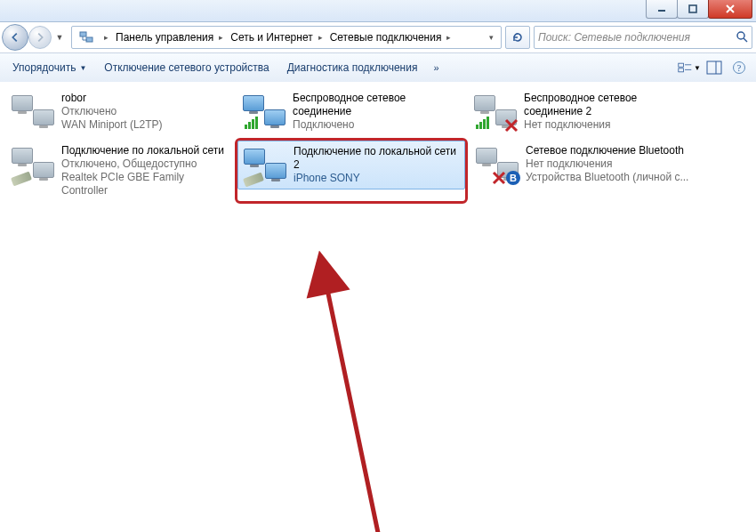  I want to click on title-bar, so click(378, 11).